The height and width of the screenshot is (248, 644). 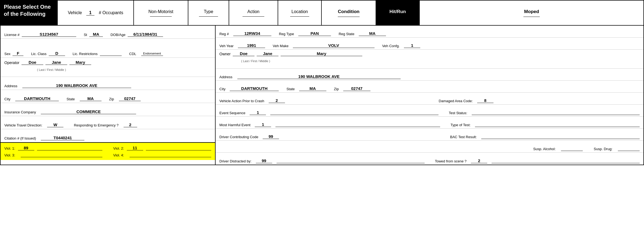 I want to click on non-motorist-label: Non-Motorist, so click(x=161, y=12).